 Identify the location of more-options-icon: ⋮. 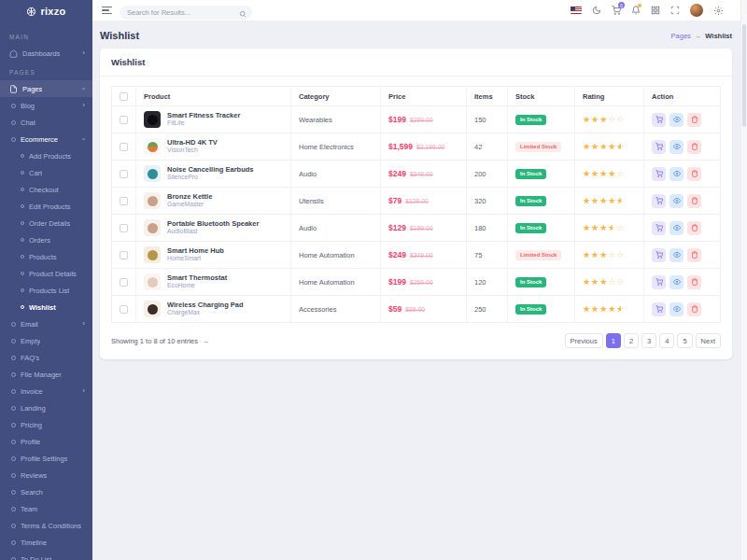
(736, 10).